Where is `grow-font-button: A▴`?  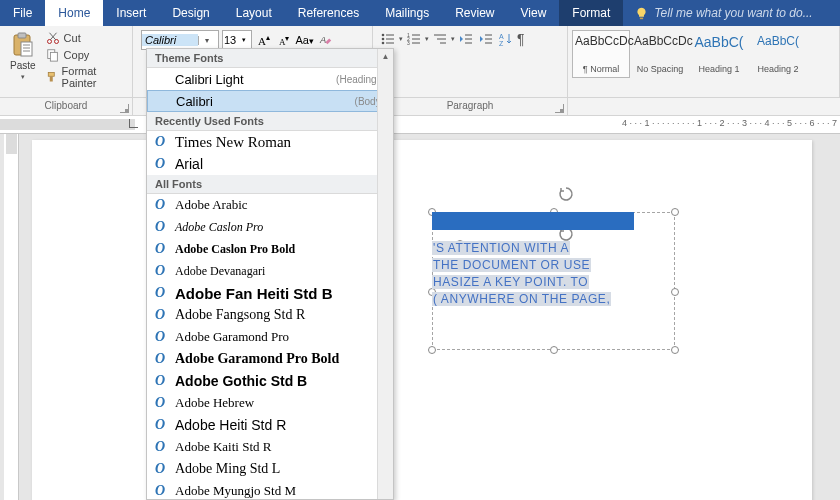 grow-font-button: A▴ is located at coordinates (264, 40).